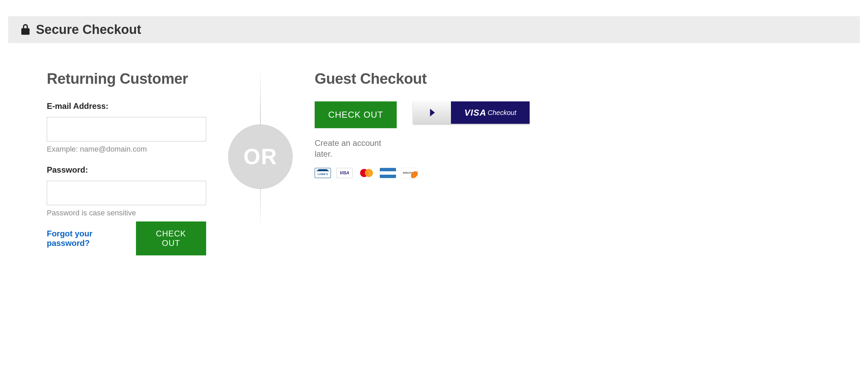 The height and width of the screenshot is (388, 868). Describe the element at coordinates (126, 213) in the screenshot. I see `password-hint: Password is case sensitive` at that location.